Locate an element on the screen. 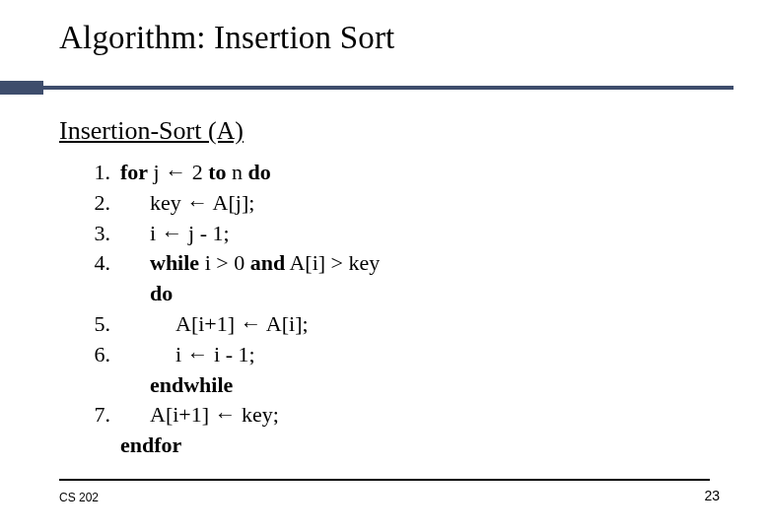 This screenshot has height=532, width=769. algo-line-4: 4. while i > 0 and A[i] > key is located at coordinates (231, 264).